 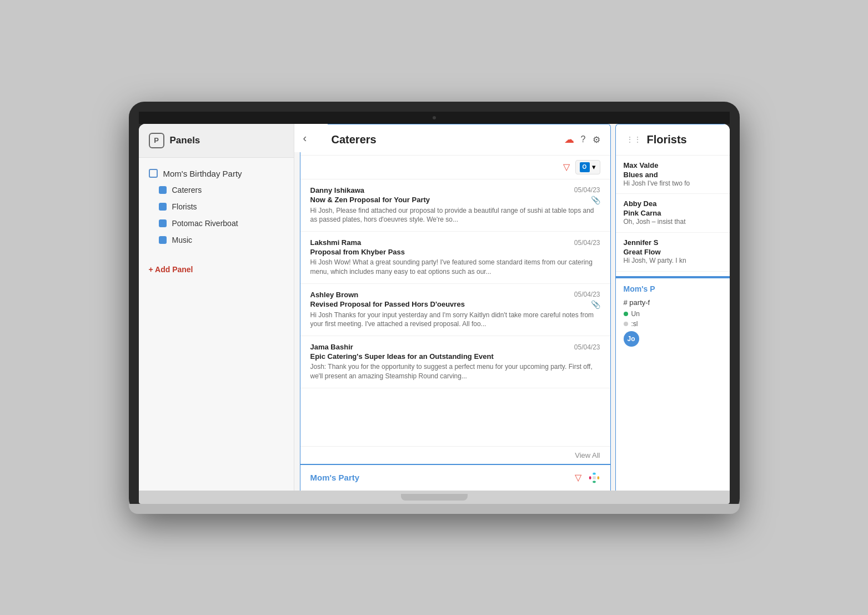 What do you see at coordinates (455, 216) in the screenshot?
I see `email-preview: Hi Josh, Please find attached our propos…` at bounding box center [455, 216].